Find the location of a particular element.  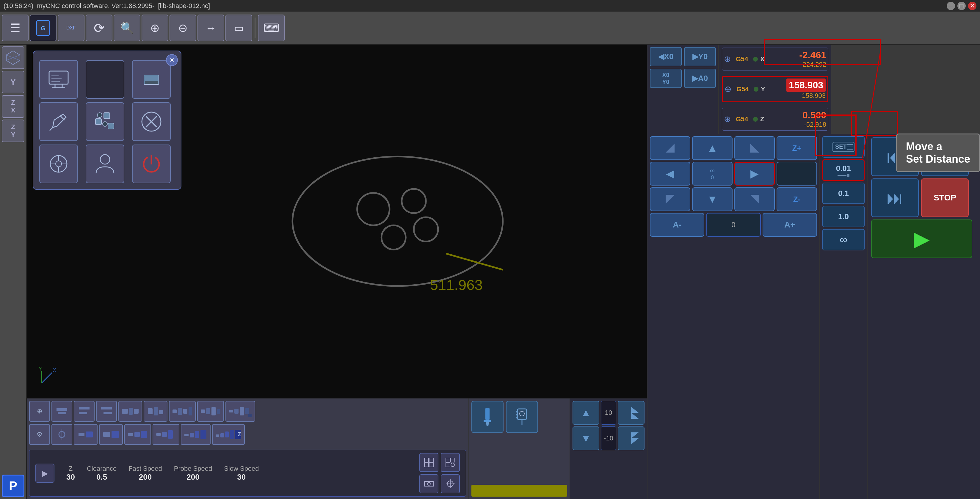

ts-t8-btn is located at coordinates (211, 412).